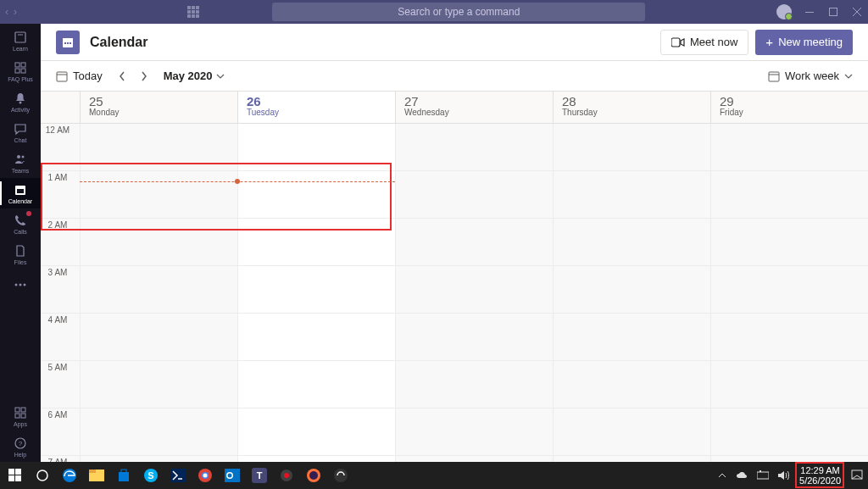 This screenshot has width=868, height=489. What do you see at coordinates (287, 475) in the screenshot?
I see `taskbar-app-recorder` at bounding box center [287, 475].